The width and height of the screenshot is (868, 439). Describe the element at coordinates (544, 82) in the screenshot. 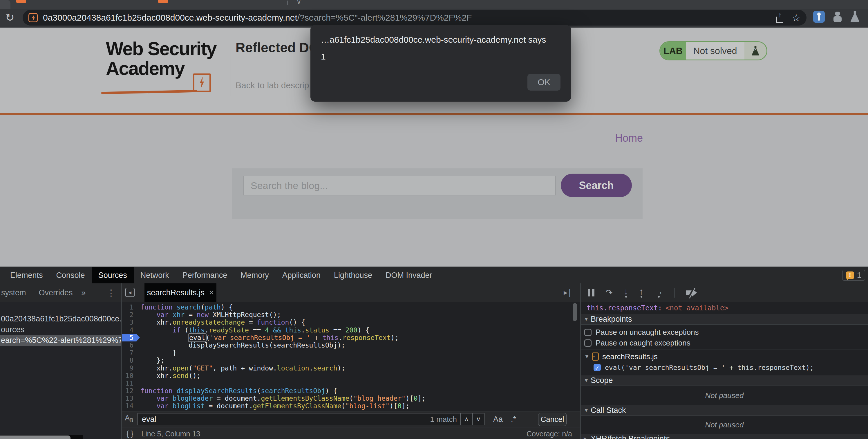

I see `alert-ok-button: OK` at that location.